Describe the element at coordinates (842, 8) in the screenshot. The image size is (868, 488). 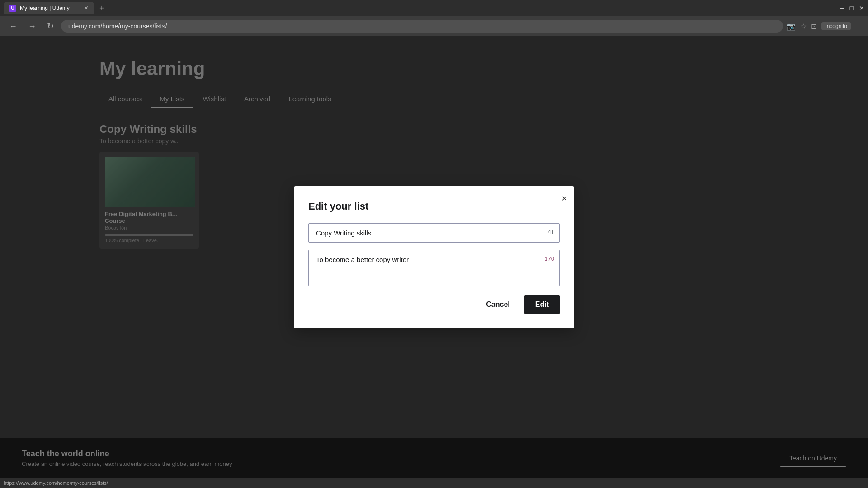
I see `minimize-icon: ─` at that location.